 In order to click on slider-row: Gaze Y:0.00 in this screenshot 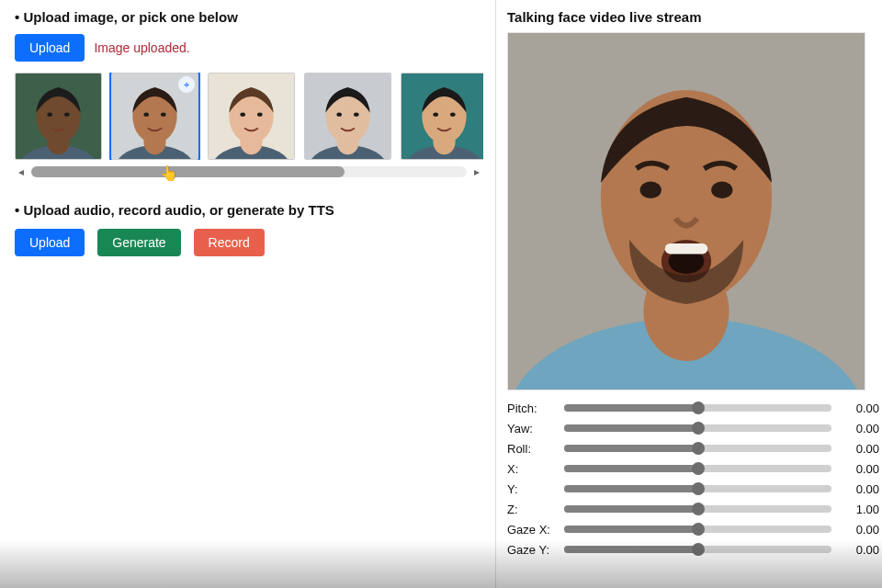, I will do `click(693, 549)`.